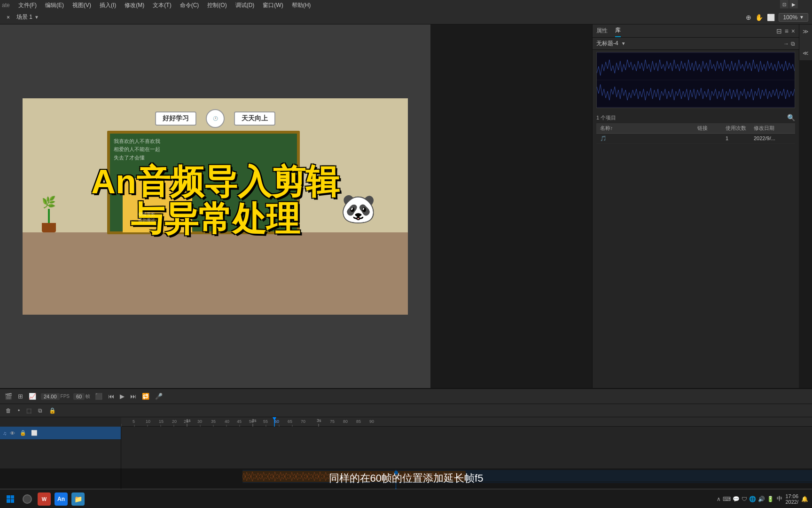 The width and height of the screenshot is (812, 508). Describe the element at coordinates (719, 499) in the screenshot. I see `arrow-up-icon: ∧` at that location.